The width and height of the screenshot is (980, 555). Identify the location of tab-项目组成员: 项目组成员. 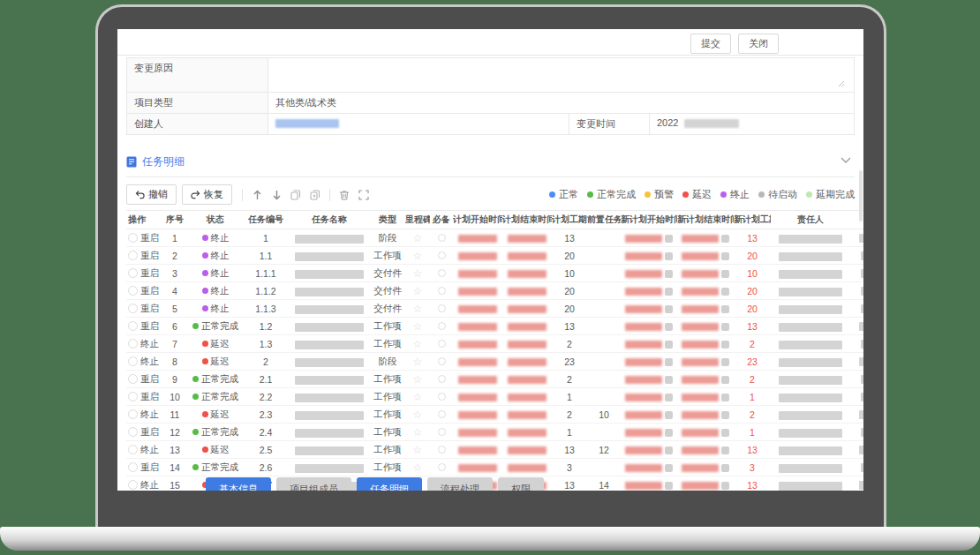
(314, 484).